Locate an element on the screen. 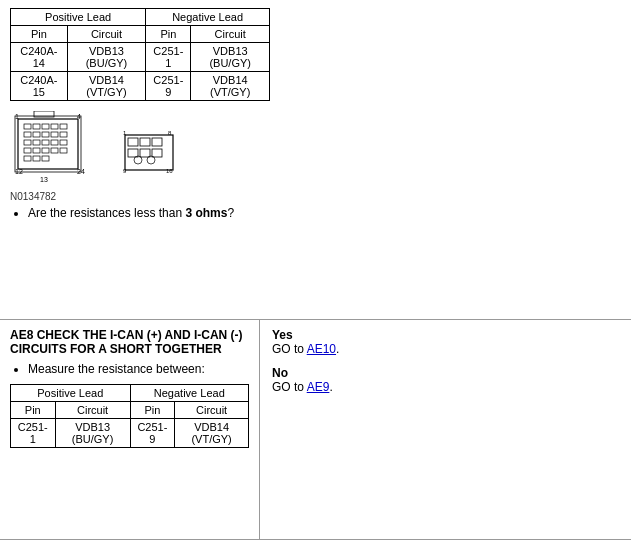  ae9-link: AE9 is located at coordinates (318, 387).